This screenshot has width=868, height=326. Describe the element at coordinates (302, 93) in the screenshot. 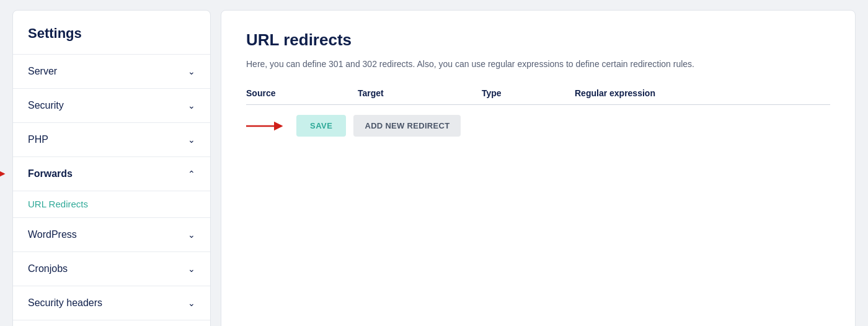

I see `col-source: Source` at that location.